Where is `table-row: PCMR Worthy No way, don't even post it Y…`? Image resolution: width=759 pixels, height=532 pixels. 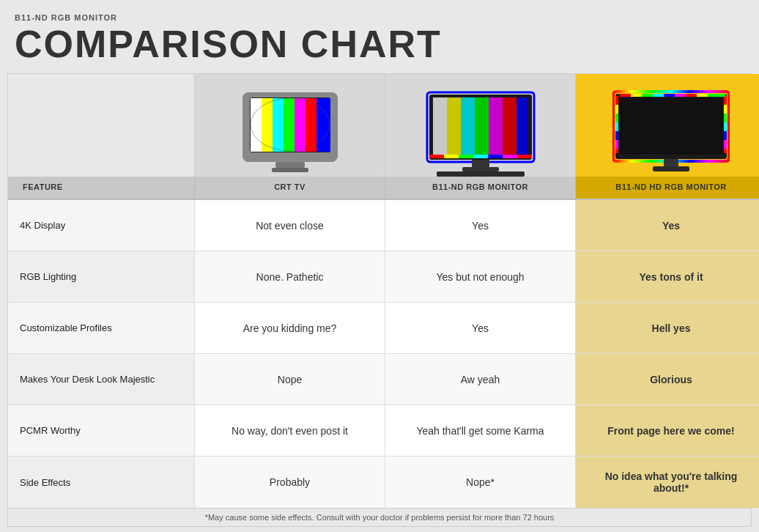 table-row: PCMR Worthy No way, don't even post it Y… is located at coordinates (384, 431).